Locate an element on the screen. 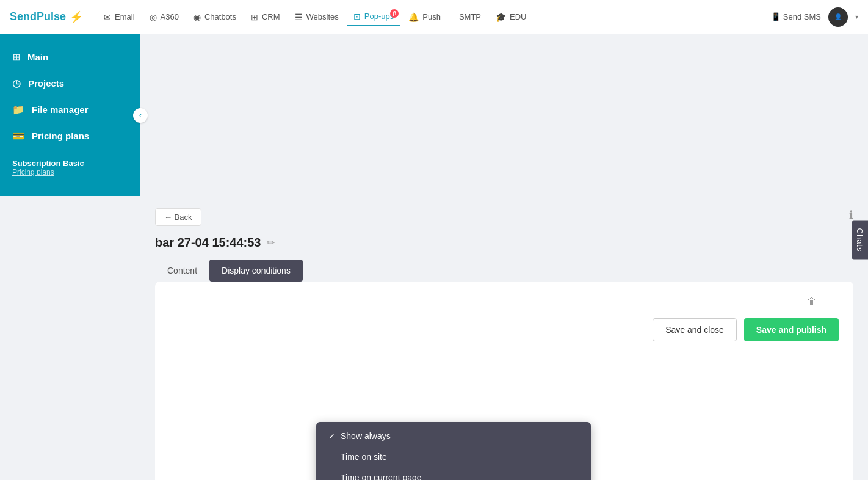  popups-badge: β is located at coordinates (394, 13).